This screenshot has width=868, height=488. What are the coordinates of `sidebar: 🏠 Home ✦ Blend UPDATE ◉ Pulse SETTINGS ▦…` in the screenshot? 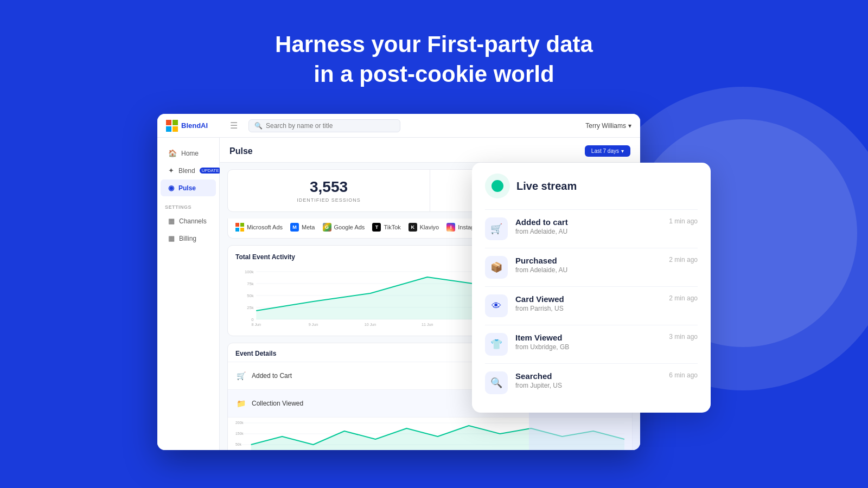 It's located at (189, 294).